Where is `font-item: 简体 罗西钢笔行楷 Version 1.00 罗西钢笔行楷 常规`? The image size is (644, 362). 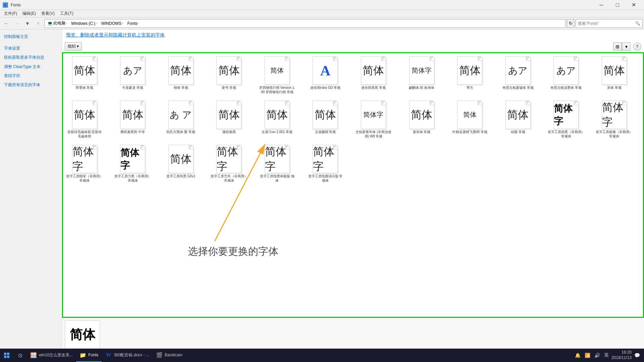
font-item: 简体 罗西钢笔行楷 Version 1.00 罗西钢笔行楷 常规 is located at coordinates (277, 76).